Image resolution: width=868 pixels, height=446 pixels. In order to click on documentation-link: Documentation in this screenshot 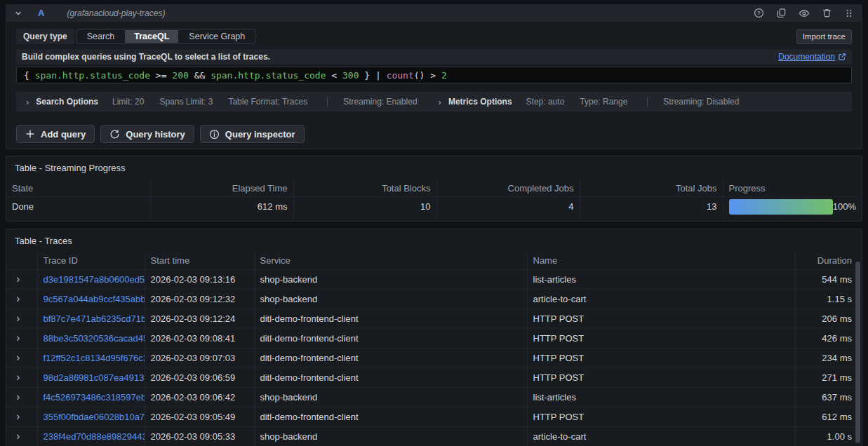, I will do `click(813, 57)`.